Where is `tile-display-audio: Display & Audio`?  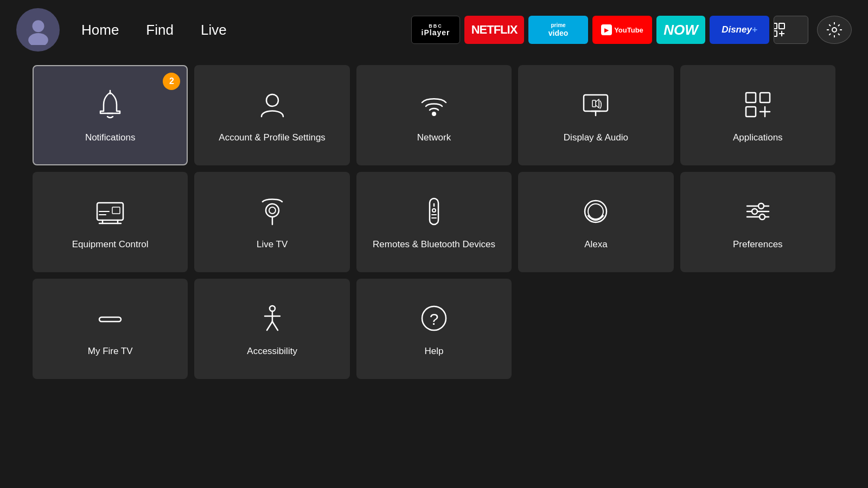
tile-display-audio: Display & Audio is located at coordinates (596, 115).